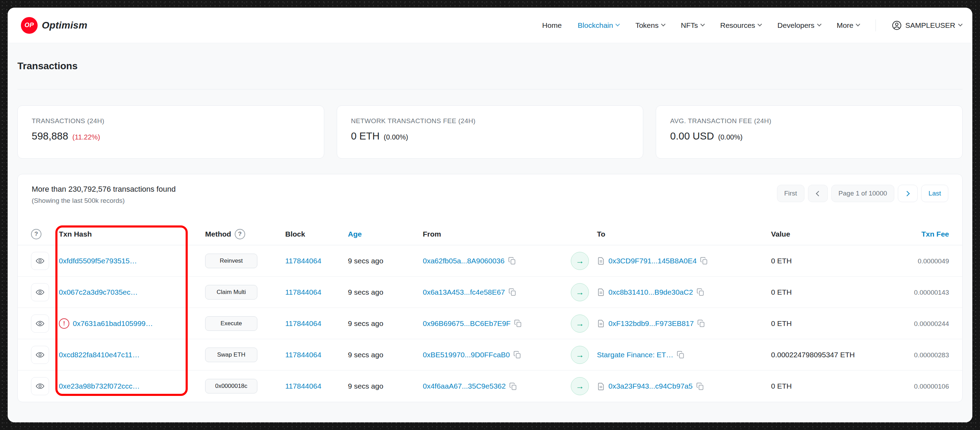 This screenshot has height=430, width=980. I want to click on method-badge: Swap ETH, so click(231, 355).